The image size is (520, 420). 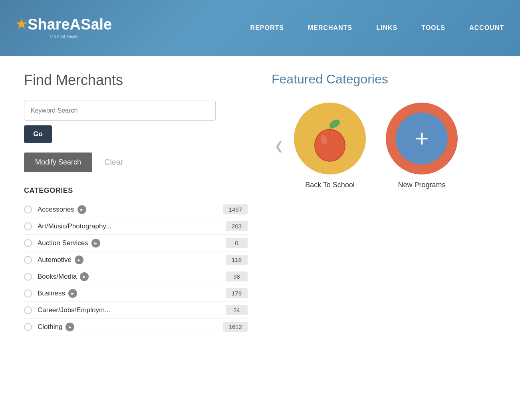 I want to click on category-name: Career/Jobs/Employm..., so click(x=132, y=310).